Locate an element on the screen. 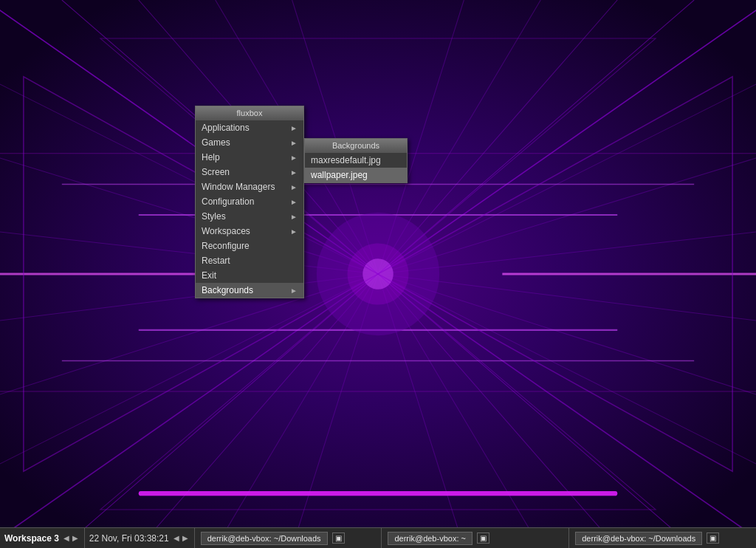  taskbar-terminal-1-section: derrik@deb-vbox: ~/Downloads ▣ is located at coordinates (289, 538).